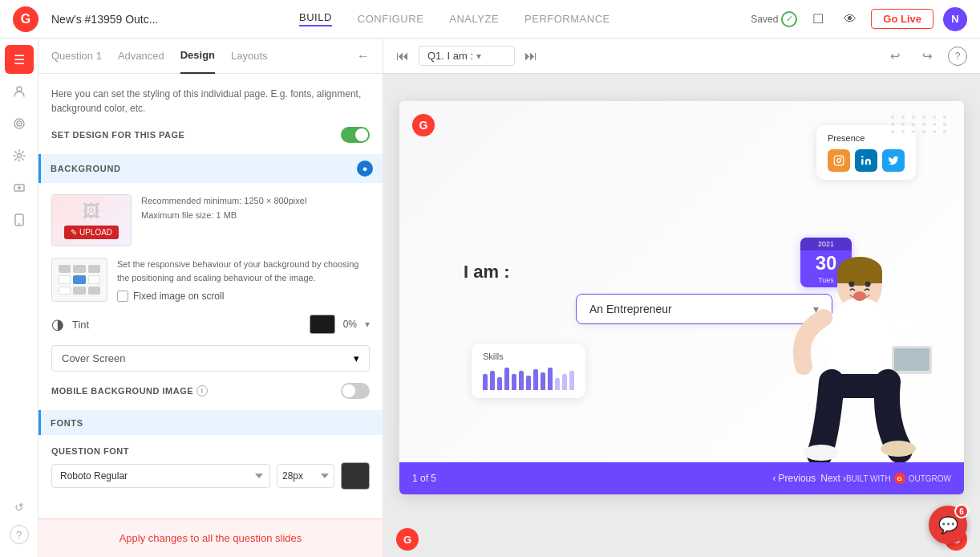  I want to click on presence-card: Presence, so click(866, 152).